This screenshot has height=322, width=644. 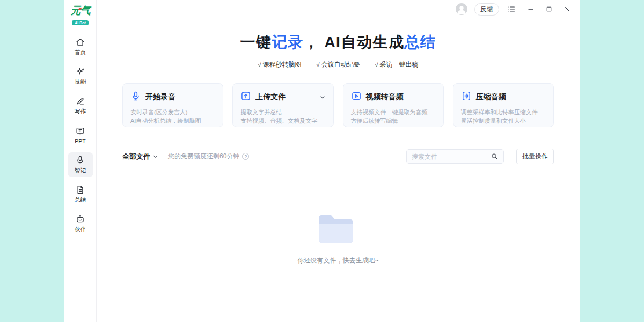 What do you see at coordinates (495, 157) in the screenshot?
I see `search-icon` at bounding box center [495, 157].